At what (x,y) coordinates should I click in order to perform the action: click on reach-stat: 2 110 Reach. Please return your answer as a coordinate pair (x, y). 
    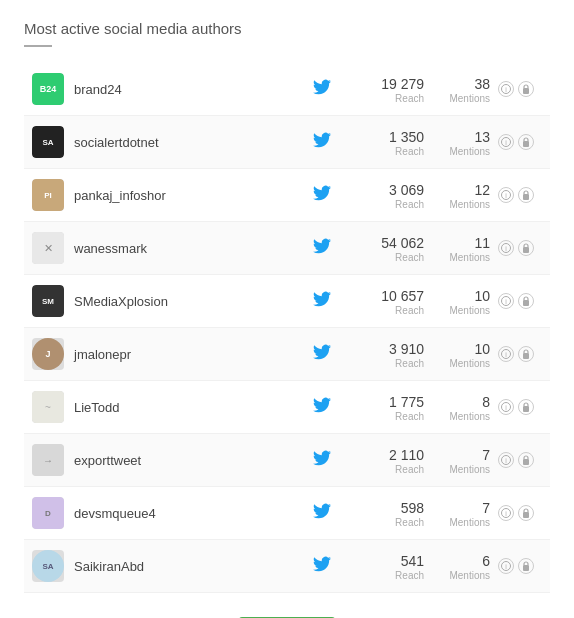
    Looking at the image, I should click on (383, 460).